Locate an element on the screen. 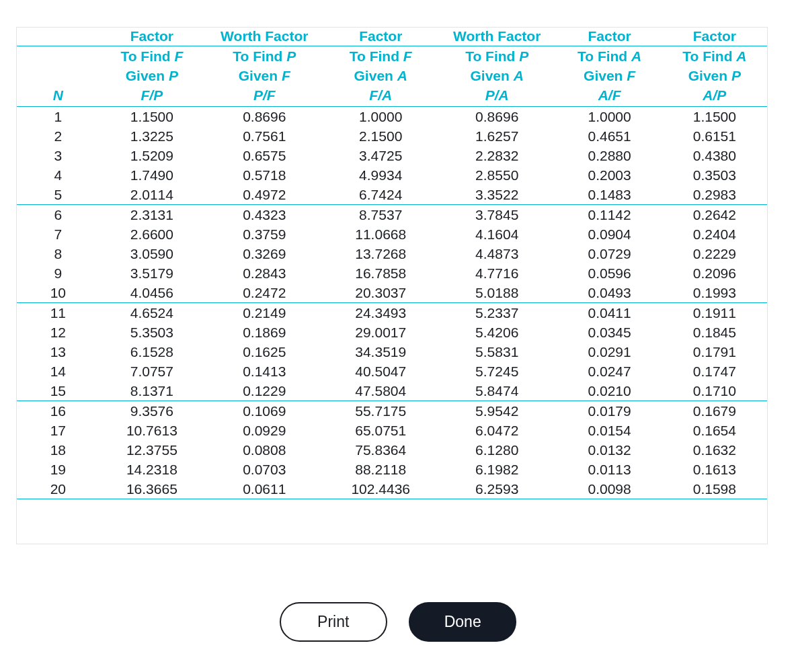 The image size is (796, 672). table-cell: 4.1604 is located at coordinates (497, 234).